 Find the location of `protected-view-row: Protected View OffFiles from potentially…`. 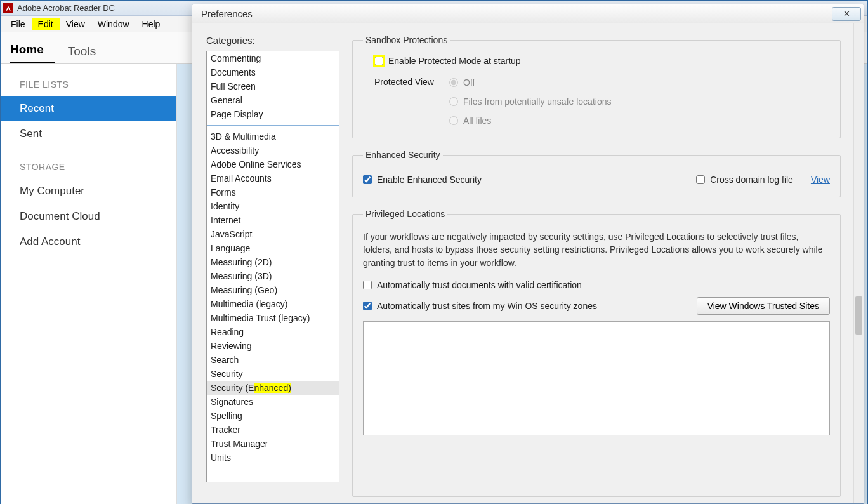

protected-view-row: Protected View OffFiles from potentially… is located at coordinates (602, 102).